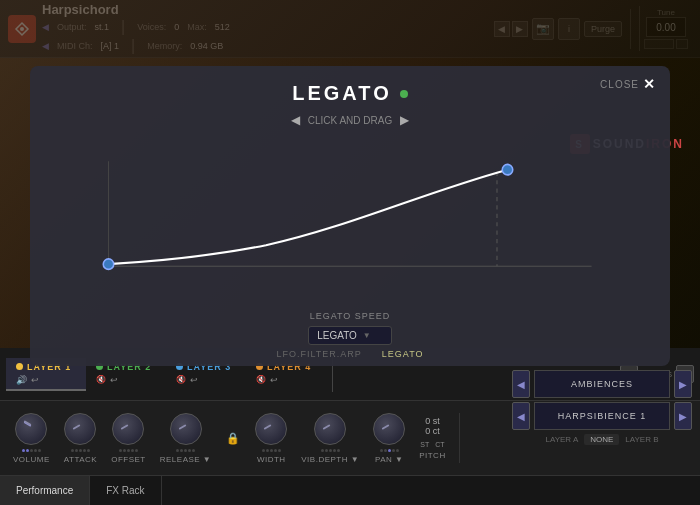  What do you see at coordinates (126, 380) in the screenshot?
I see `layer2-controls: 🔇 ↩` at bounding box center [126, 380].